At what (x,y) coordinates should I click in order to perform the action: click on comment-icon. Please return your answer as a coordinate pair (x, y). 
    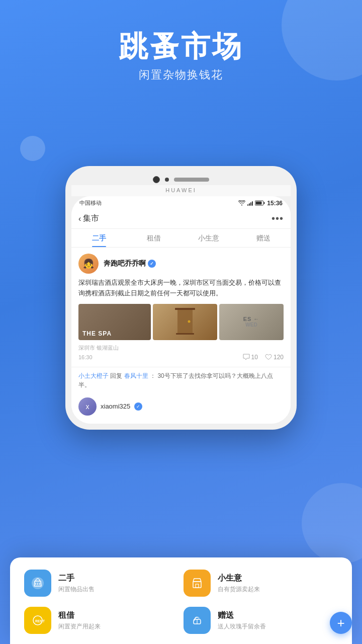
    Looking at the image, I should click on (246, 357).